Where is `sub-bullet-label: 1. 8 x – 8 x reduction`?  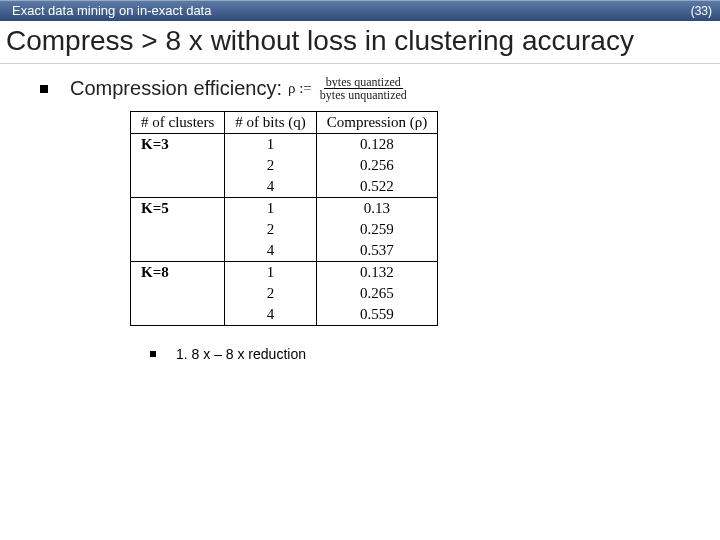 sub-bullet-label: 1. 8 x – 8 x reduction is located at coordinates (241, 354).